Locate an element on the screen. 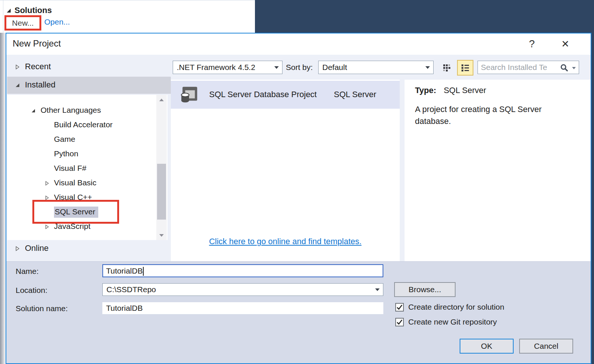  sort-dropdown: Default is located at coordinates (376, 67).